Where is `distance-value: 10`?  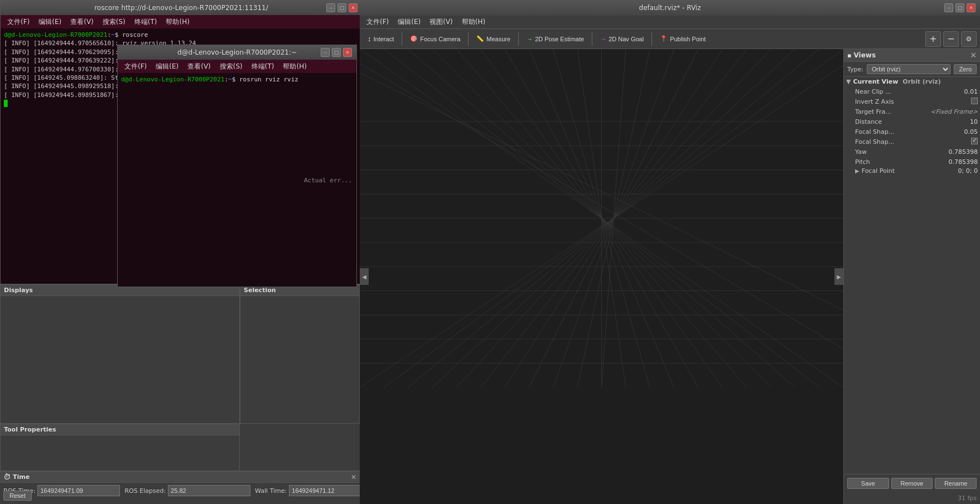
distance-value: 10 is located at coordinates (961, 122).